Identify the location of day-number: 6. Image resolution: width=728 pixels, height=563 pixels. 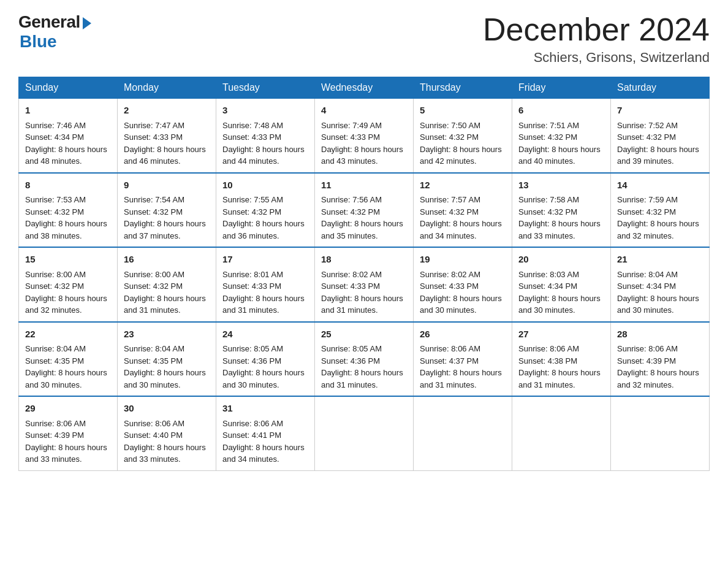
(561, 110).